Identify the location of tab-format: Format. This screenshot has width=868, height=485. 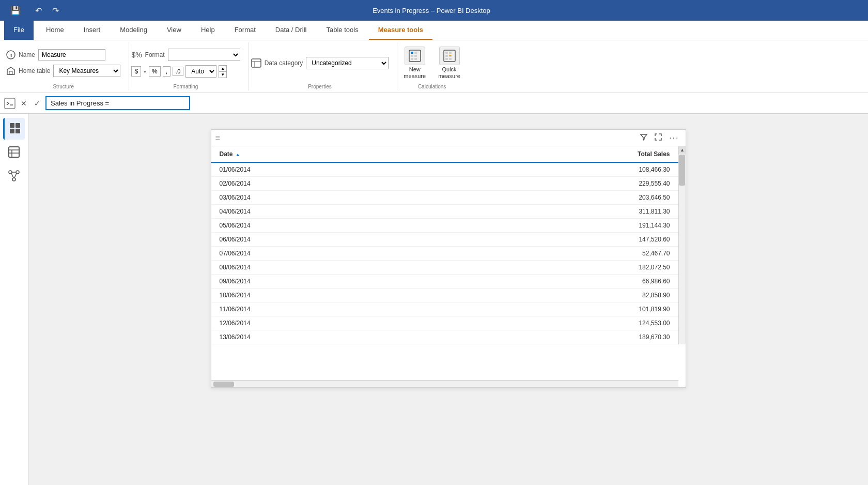
(245, 30).